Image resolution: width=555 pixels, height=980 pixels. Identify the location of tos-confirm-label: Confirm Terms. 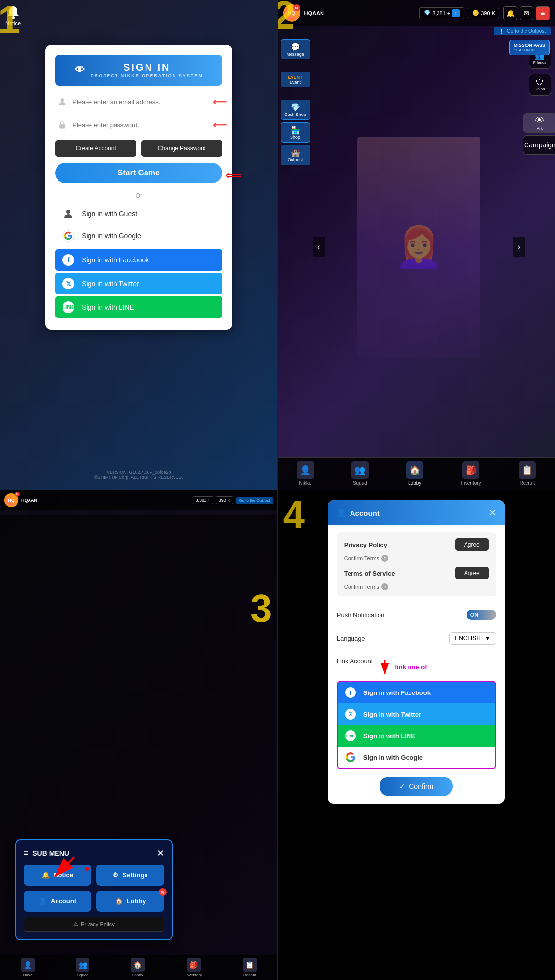
(362, 587).